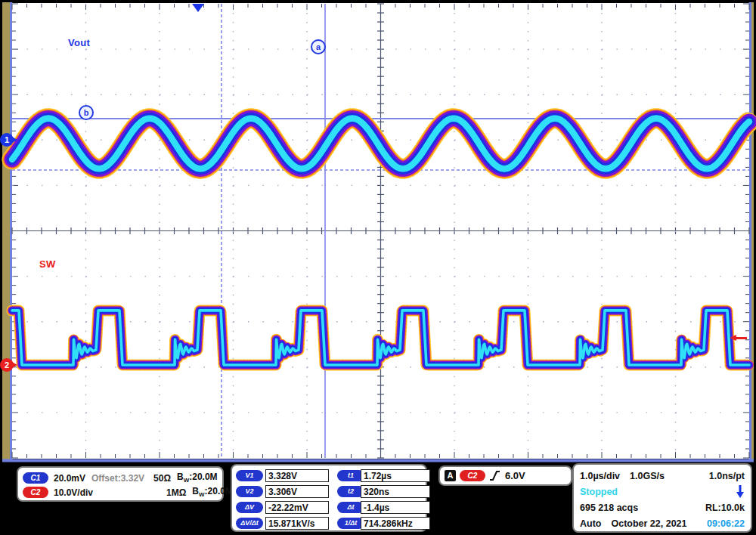 Image resolution: width=756 pixels, height=535 pixels. What do you see at coordinates (505, 476) in the screenshot?
I see `trigger-settings-box: A C2 6.0V` at bounding box center [505, 476].